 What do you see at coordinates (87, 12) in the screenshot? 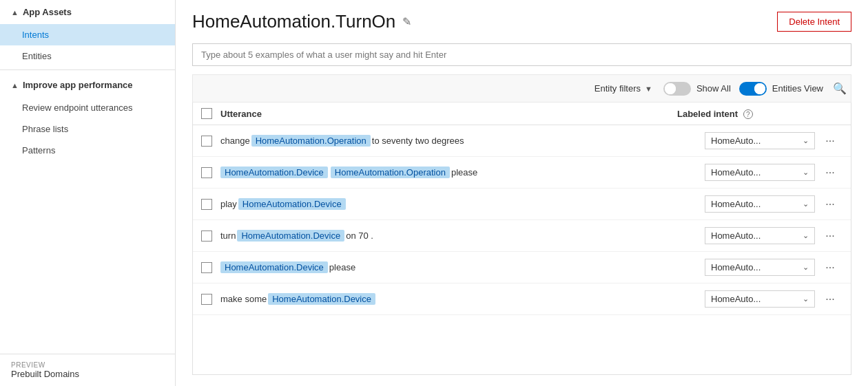
I see `sidebar-section-app-assets: ▲ App Assets` at bounding box center [87, 12].